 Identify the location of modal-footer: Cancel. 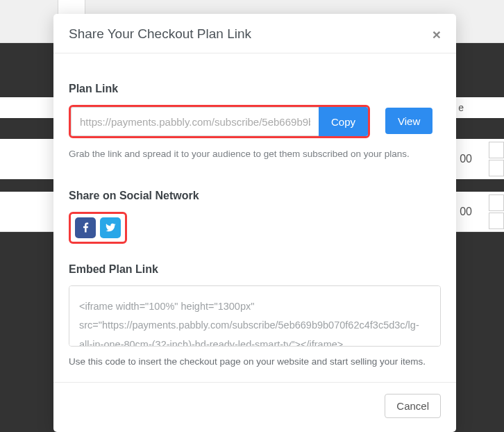
(255, 407).